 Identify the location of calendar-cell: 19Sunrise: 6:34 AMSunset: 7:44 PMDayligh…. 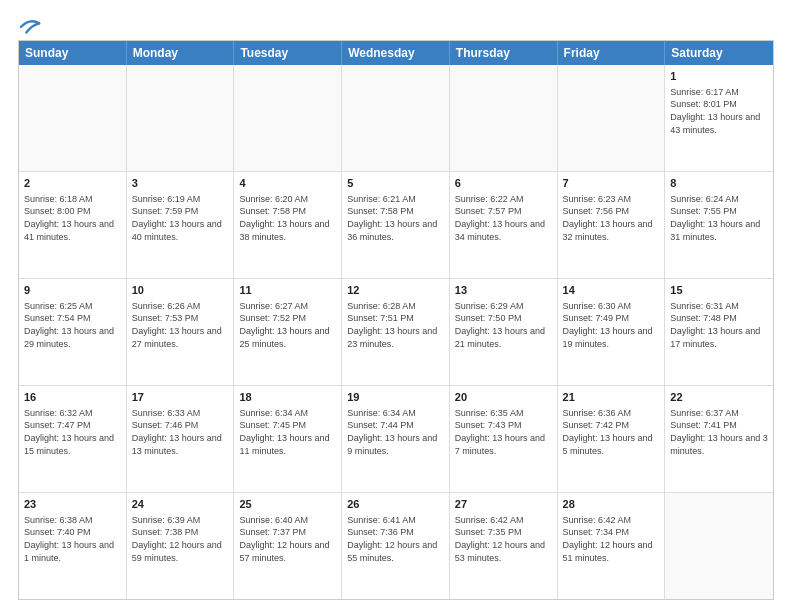
(396, 439).